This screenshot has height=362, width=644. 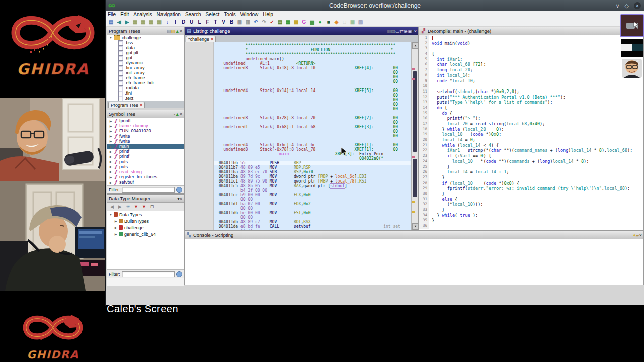 What do you see at coordinates (296, 22) in the screenshot?
I see `resources-icon: ▩` at bounding box center [296, 22].